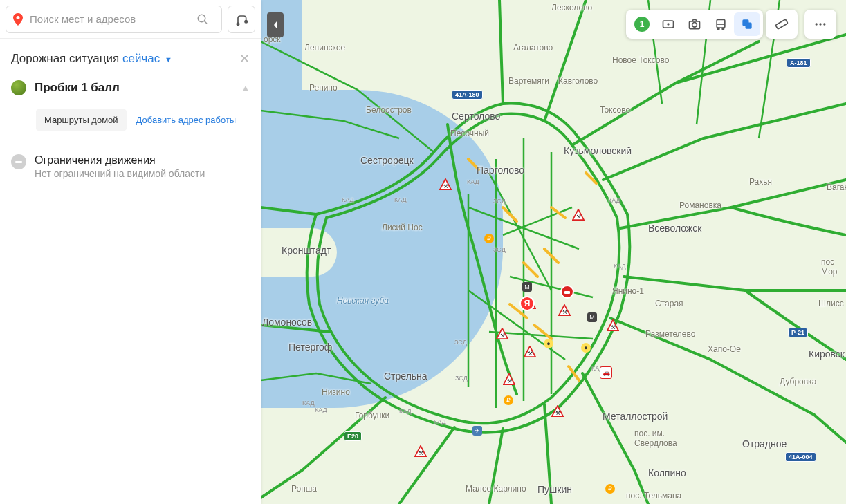  What do you see at coordinates (654, 496) in the screenshot?
I see `place-label: пос. Тельмана` at bounding box center [654, 496].